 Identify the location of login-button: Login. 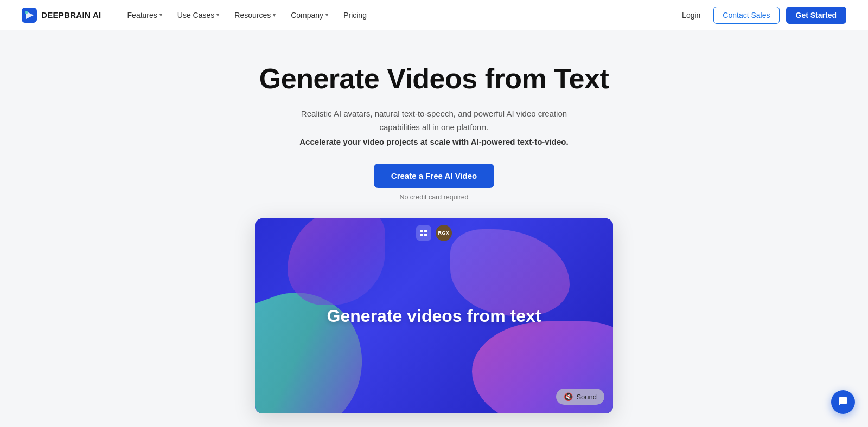
(691, 15).